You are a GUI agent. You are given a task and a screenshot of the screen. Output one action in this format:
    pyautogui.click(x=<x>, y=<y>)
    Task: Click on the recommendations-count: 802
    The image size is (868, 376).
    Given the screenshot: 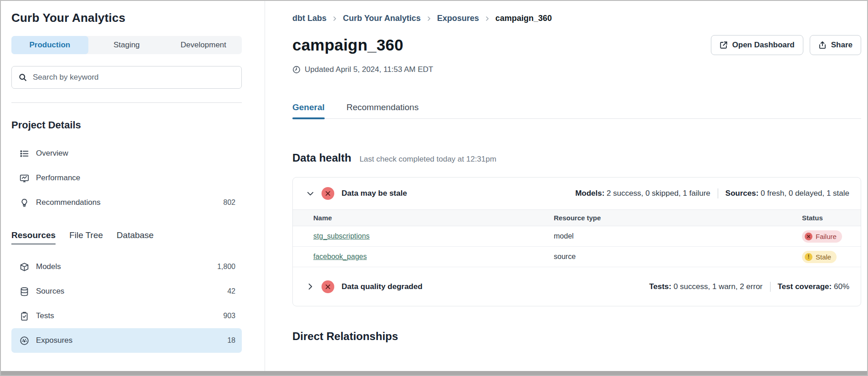 What is the action you would take?
    pyautogui.click(x=230, y=203)
    